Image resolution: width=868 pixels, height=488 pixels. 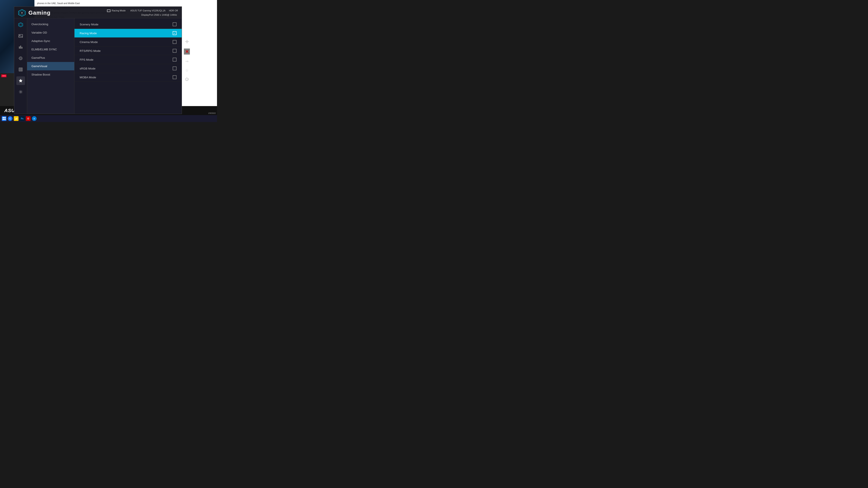 What do you see at coordinates (21, 58) in the screenshot?
I see `sidebar-icon-input` at bounding box center [21, 58].